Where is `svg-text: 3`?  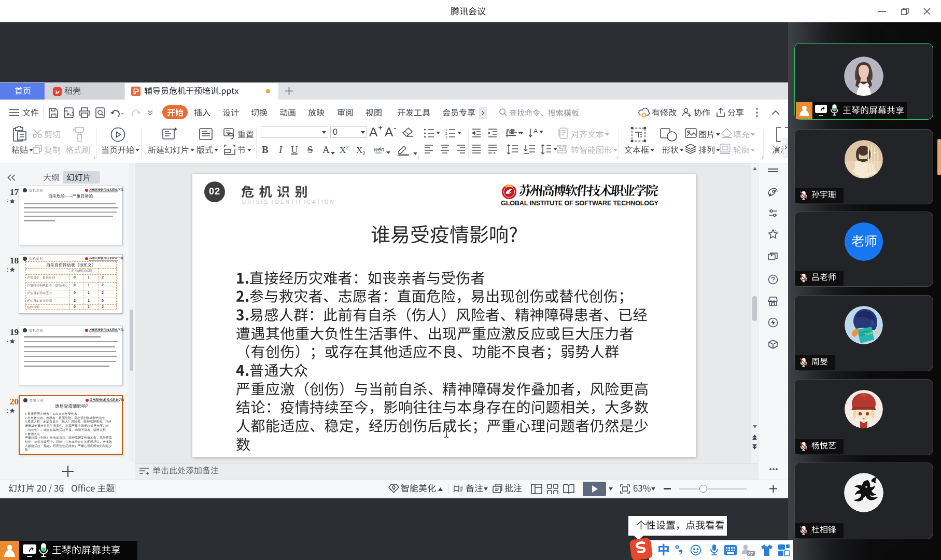 svg-text: 3 is located at coordinates (446, 137).